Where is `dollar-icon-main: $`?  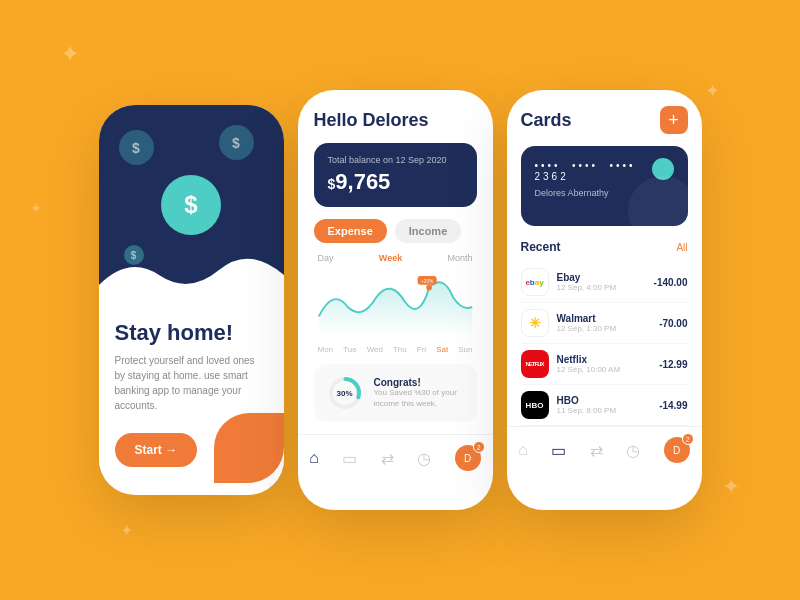 dollar-icon-main: $ is located at coordinates (191, 205).